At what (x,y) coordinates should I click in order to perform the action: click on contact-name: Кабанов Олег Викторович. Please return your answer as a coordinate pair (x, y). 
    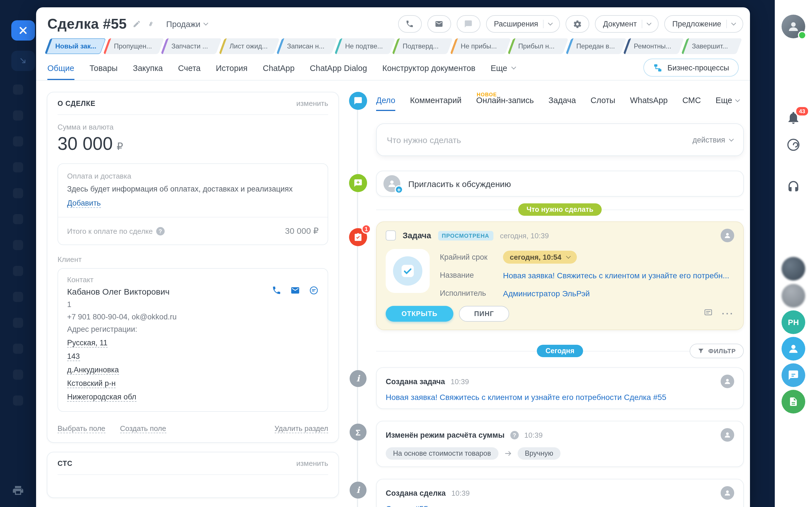
    Looking at the image, I should click on (118, 292).